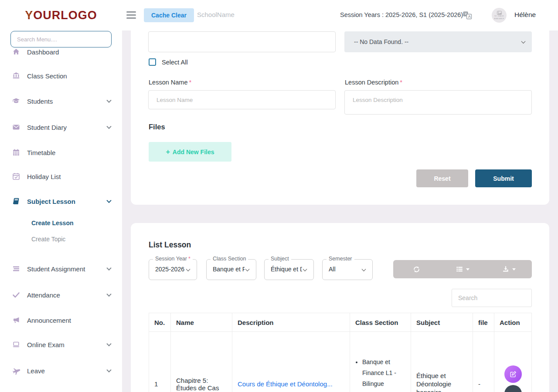  What do you see at coordinates (201, 362) in the screenshot?
I see `cell-name: Chapitre 5: Études de Cas` at bounding box center [201, 362].